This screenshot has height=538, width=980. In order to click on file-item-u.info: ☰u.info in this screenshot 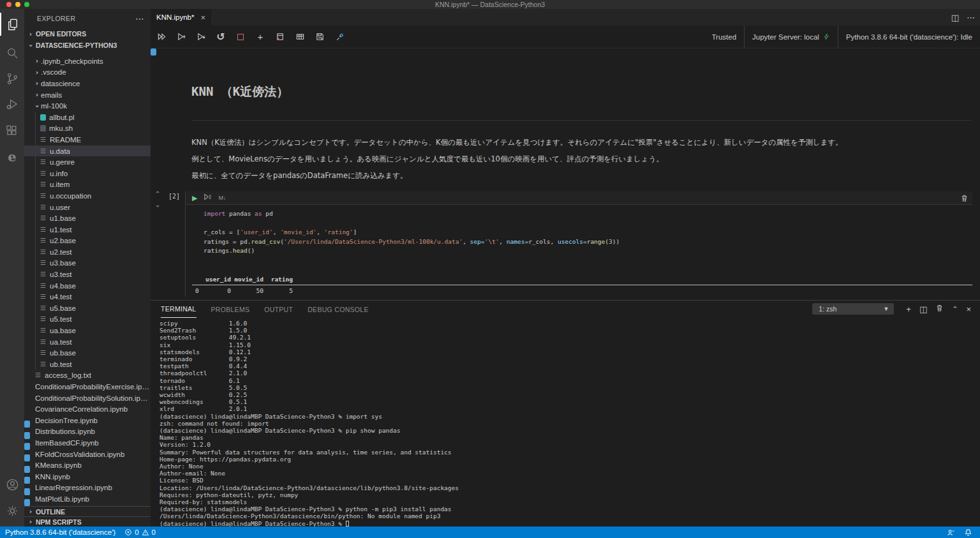, I will do `click(87, 174)`.